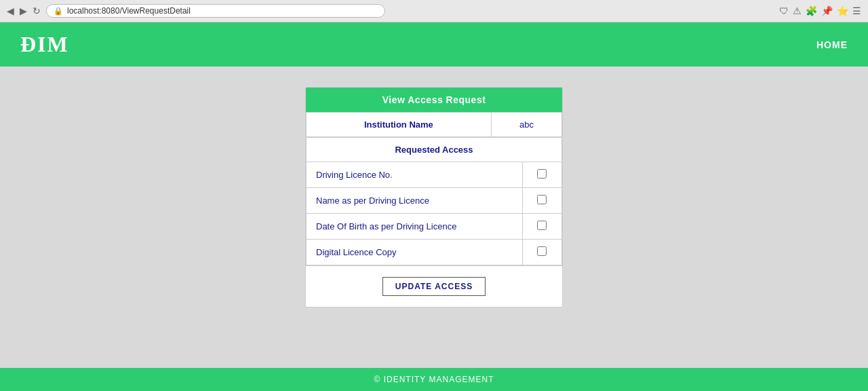 Image resolution: width=868 pixels, height=391 pixels. Describe the element at coordinates (434, 175) in the screenshot. I see `table-row: Driving Licence No.` at that location.